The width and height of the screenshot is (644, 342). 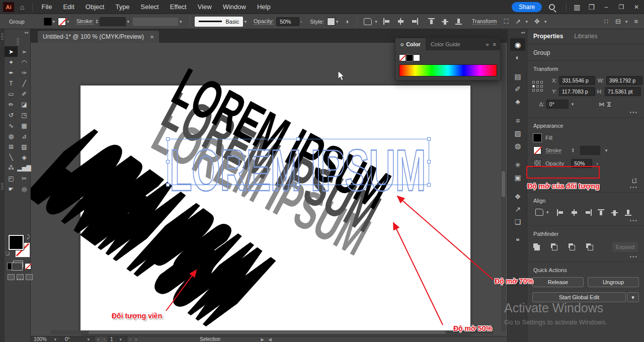 What do you see at coordinates (46, 7) in the screenshot?
I see `menu-file: File` at bounding box center [46, 7].